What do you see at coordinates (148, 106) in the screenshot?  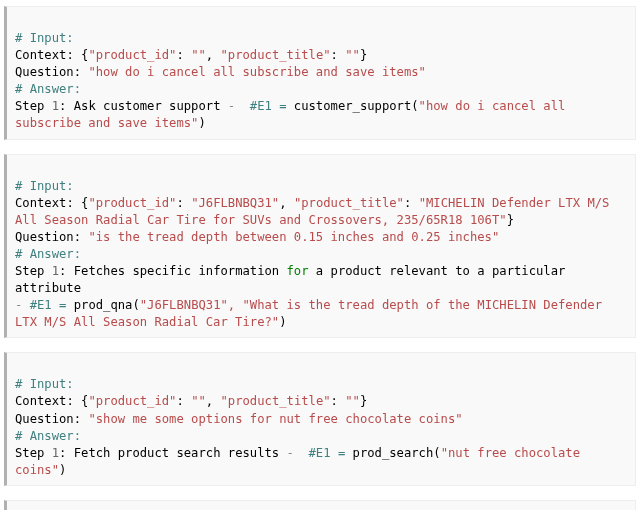 I see `step-action: Ask customer support` at bounding box center [148, 106].